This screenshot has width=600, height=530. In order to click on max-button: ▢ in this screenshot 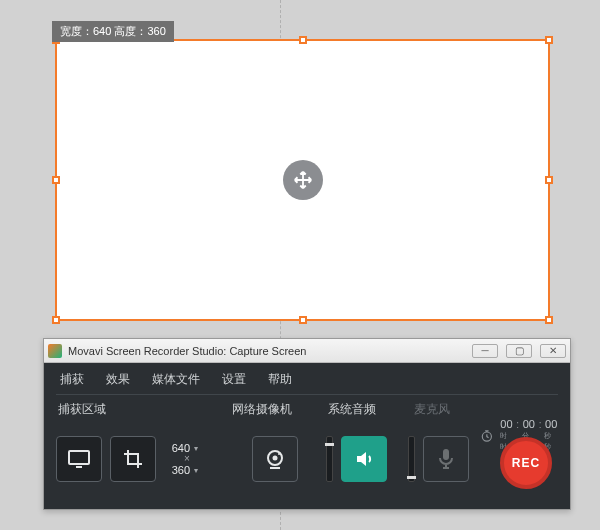, I will do `click(519, 351)`.